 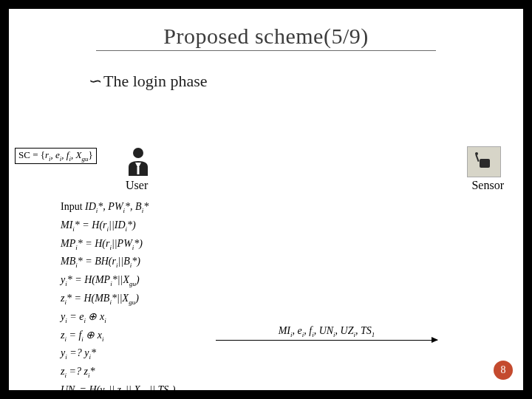 What do you see at coordinates (137, 185) in the screenshot?
I see `user-label: User` at bounding box center [137, 185].